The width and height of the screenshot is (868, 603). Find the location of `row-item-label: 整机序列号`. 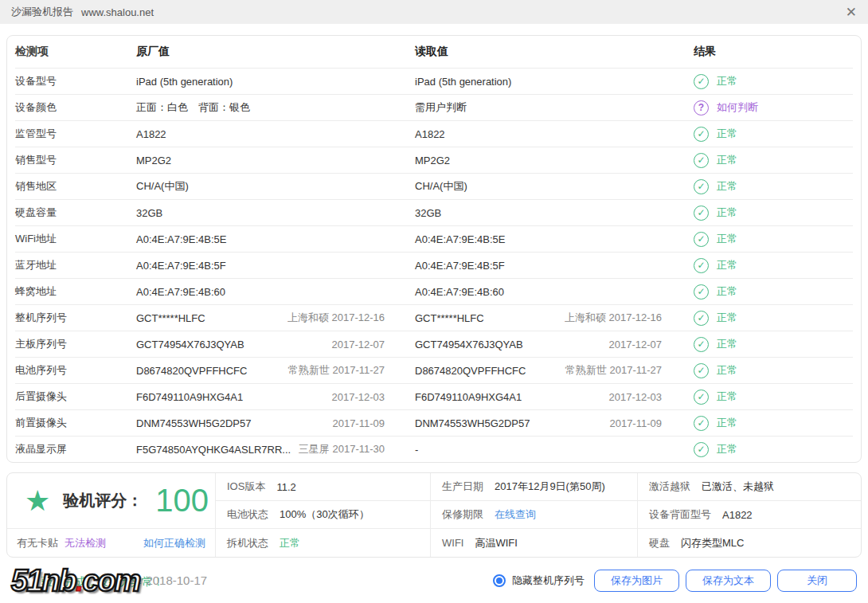

row-item-label: 整机序列号 is located at coordinates (76, 318).